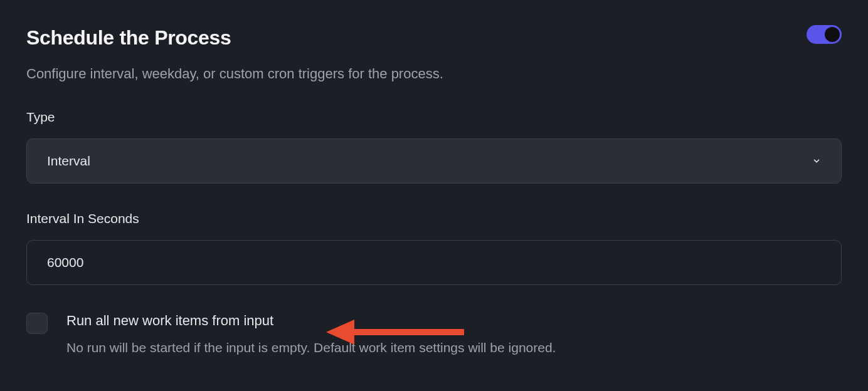 The width and height of the screenshot is (868, 391). Describe the element at coordinates (129, 38) in the screenshot. I see `page-title: Schedule the Process` at that location.